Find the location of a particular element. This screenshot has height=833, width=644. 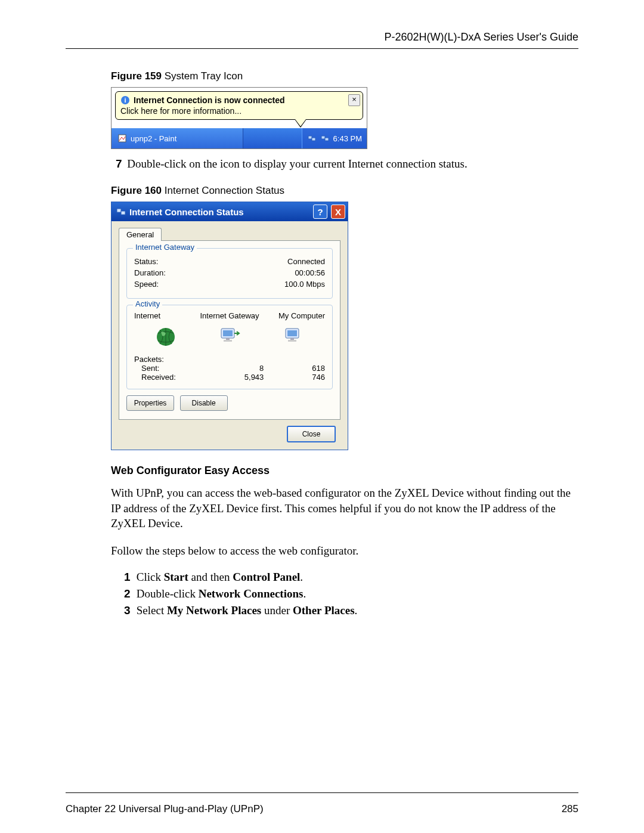

network-icon is located at coordinates (312, 138).